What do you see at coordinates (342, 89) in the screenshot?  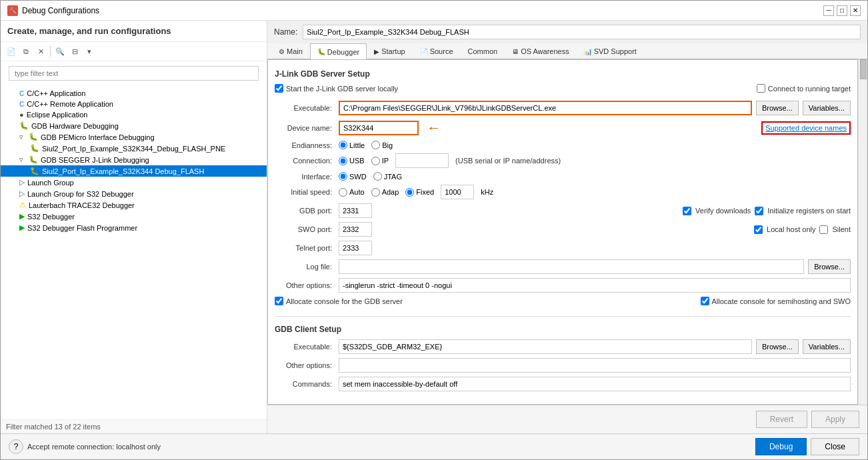 I see `start-locally-label: Start the J-Link GDB server locally` at bounding box center [342, 89].